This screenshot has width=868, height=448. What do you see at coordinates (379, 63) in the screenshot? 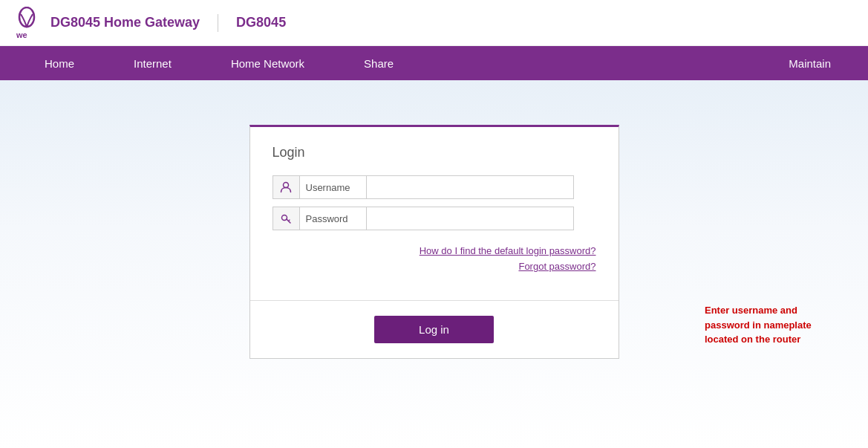
I see `nav-item-share: Share` at bounding box center [379, 63].